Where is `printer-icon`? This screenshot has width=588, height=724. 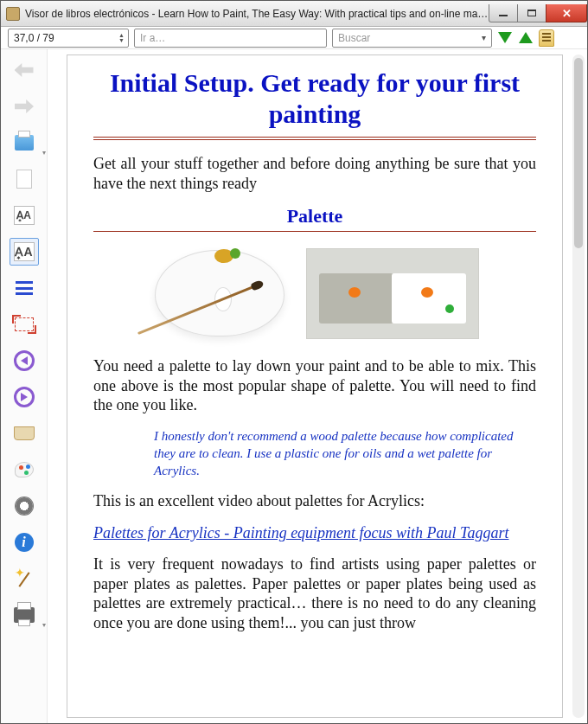 printer-icon is located at coordinates (24, 615).